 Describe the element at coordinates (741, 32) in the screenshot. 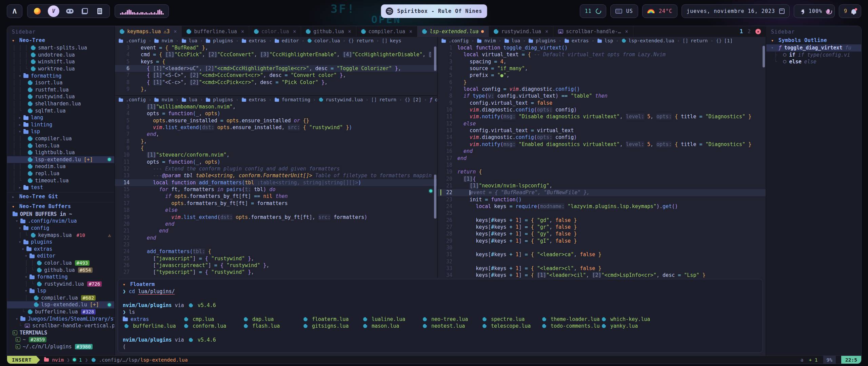

I see `tabpage-1: 1` at that location.